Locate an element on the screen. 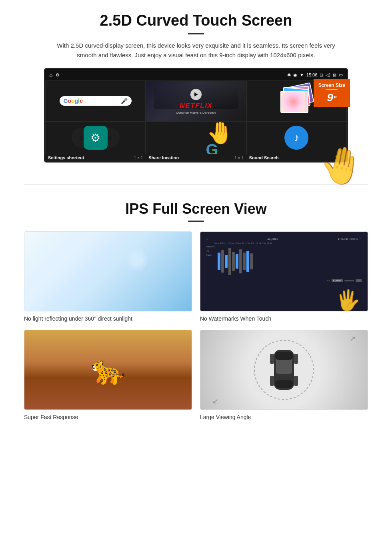  status-left: ⌂ ⚙ is located at coordinates (54, 75).